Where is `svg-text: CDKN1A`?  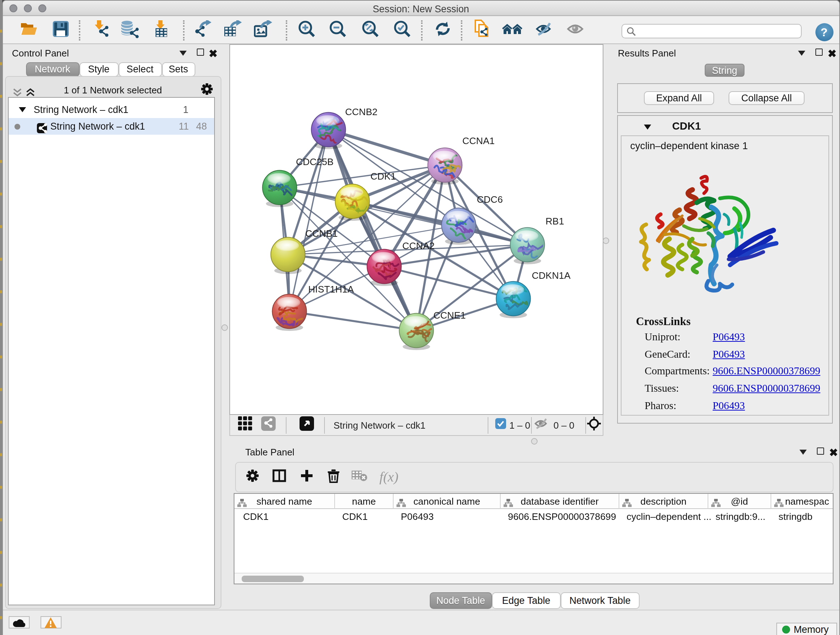 svg-text: CDKN1A is located at coordinates (551, 276).